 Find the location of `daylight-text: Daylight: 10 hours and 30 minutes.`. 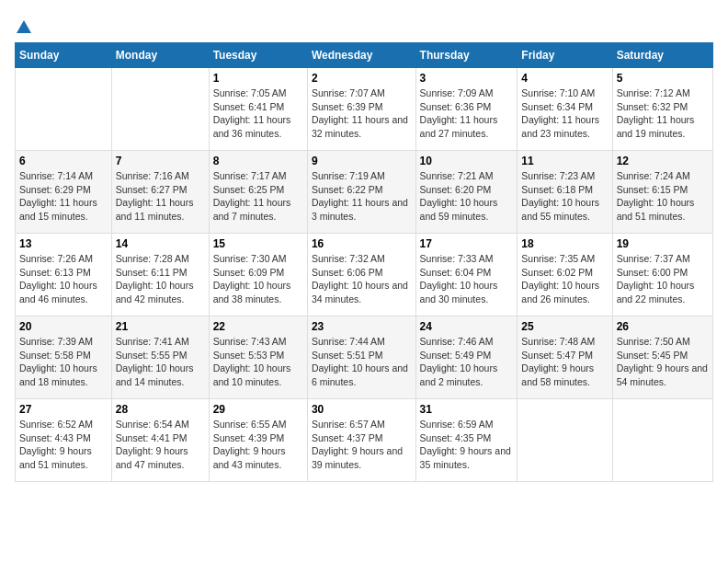

daylight-text: Daylight: 10 hours and 30 minutes. is located at coordinates (460, 293).